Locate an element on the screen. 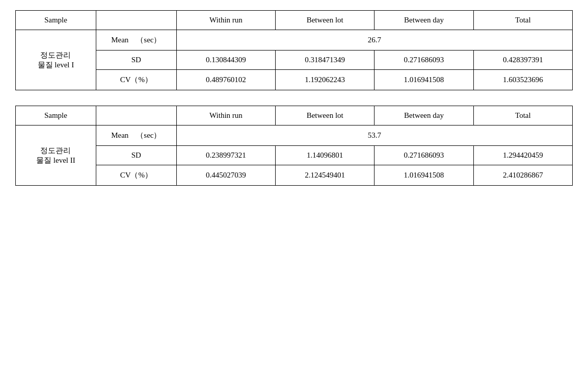  cv-total-2: 2.410286867 is located at coordinates (523, 176).